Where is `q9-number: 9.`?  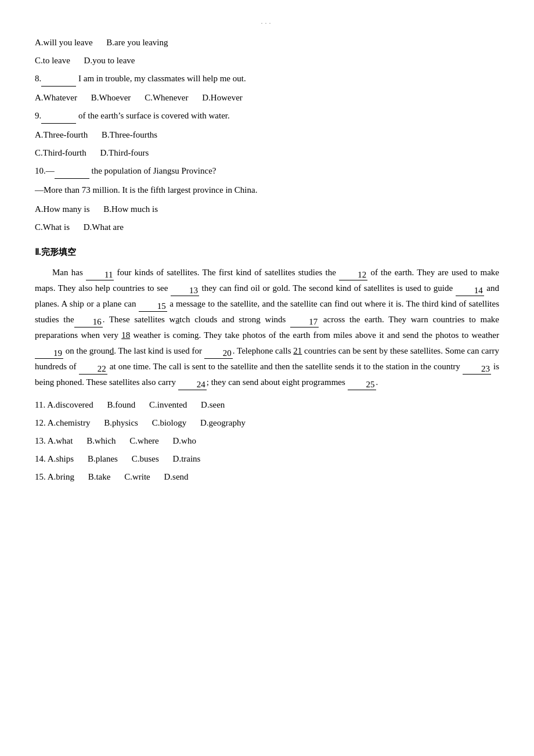
q9-number: 9. is located at coordinates (38, 116).